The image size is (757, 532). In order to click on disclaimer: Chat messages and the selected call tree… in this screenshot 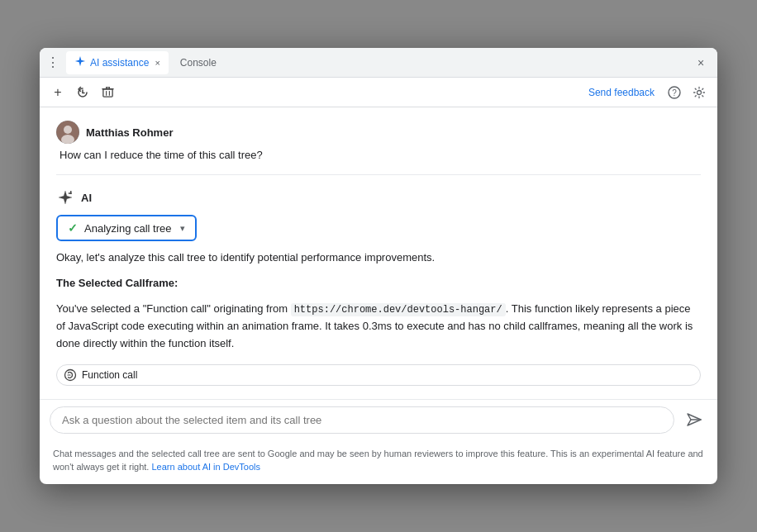, I will do `click(378, 463)`.